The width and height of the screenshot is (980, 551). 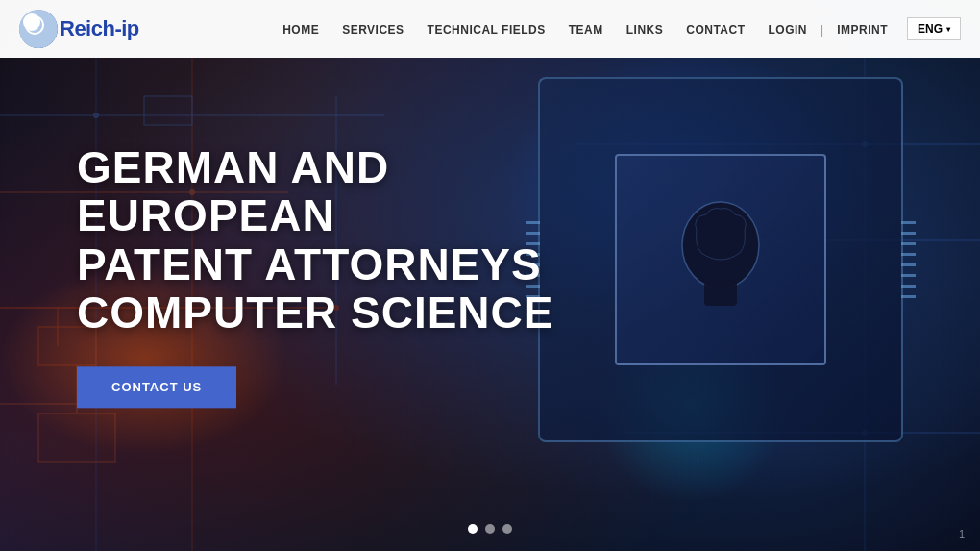 I want to click on nav-links-item: LINKS, so click(x=646, y=29).